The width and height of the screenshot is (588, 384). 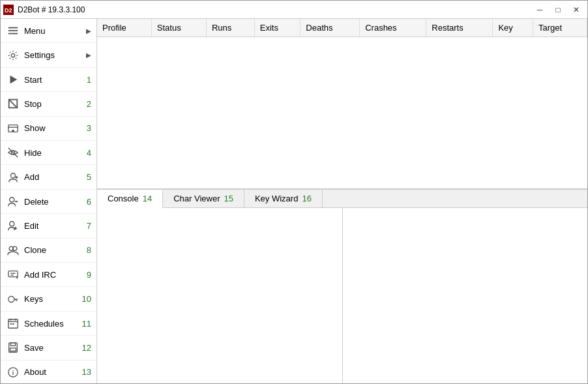 I want to click on sidebar-number-show: 3, so click(x=89, y=128).